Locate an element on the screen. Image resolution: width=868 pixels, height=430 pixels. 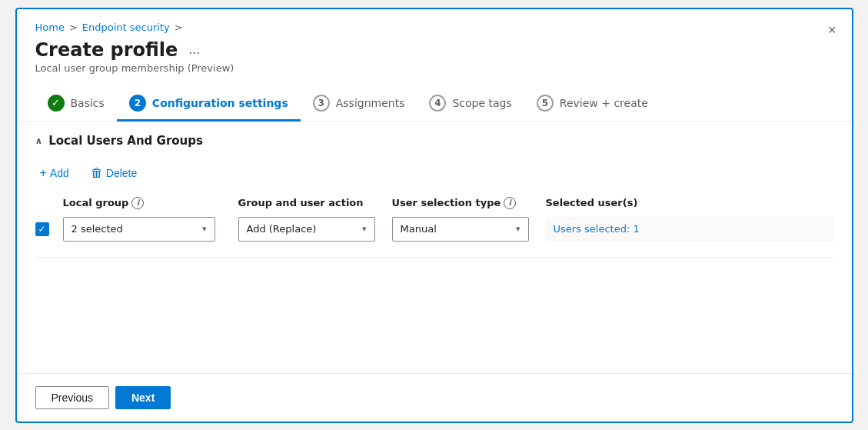
local-group-info-icon: i is located at coordinates (138, 203).